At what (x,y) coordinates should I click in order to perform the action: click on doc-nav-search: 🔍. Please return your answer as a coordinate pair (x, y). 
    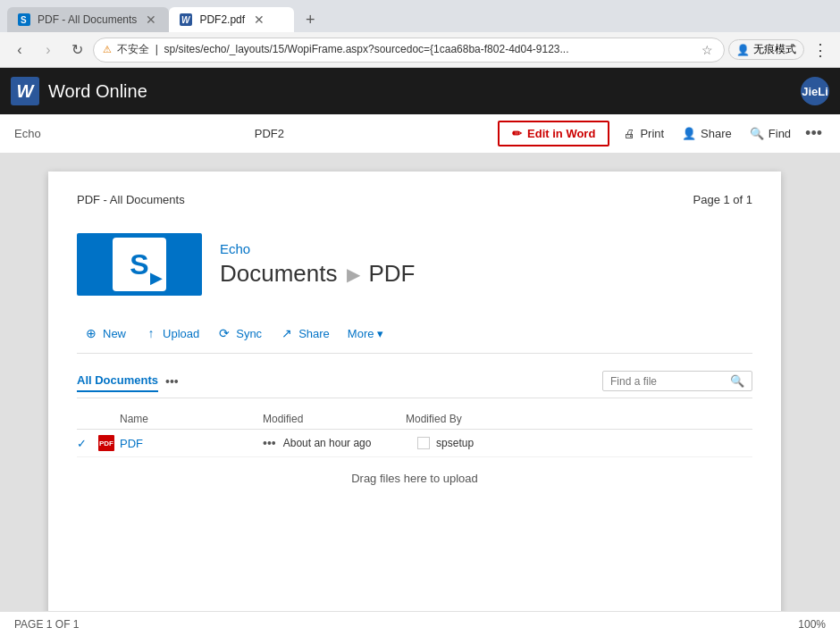
    Looking at the image, I should click on (677, 381).